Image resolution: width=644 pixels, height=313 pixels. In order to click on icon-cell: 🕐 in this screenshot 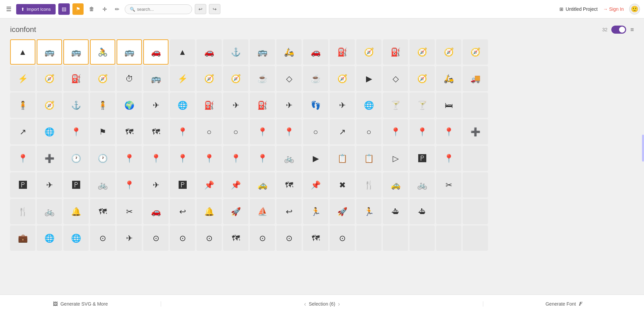, I will do `click(102, 158)`.